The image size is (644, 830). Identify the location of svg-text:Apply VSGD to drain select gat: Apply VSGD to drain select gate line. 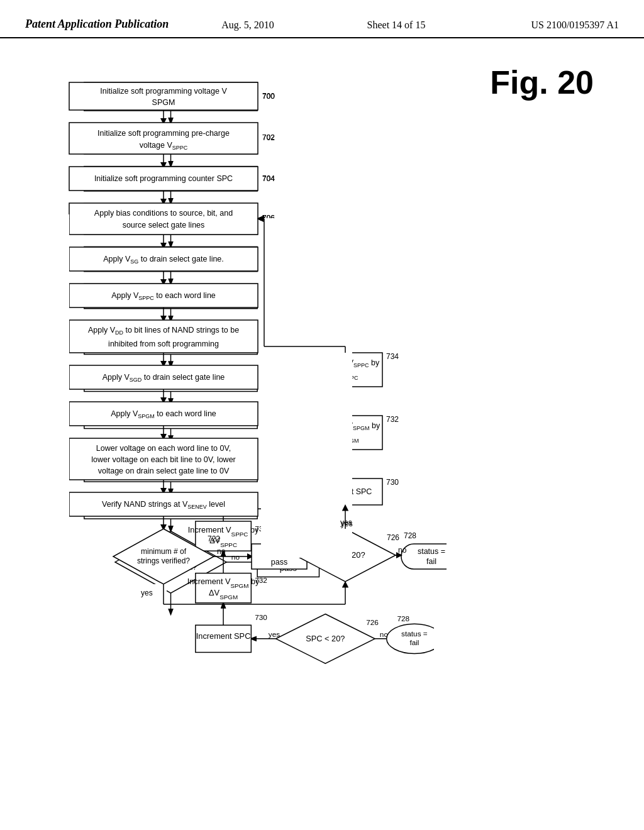
(164, 378).